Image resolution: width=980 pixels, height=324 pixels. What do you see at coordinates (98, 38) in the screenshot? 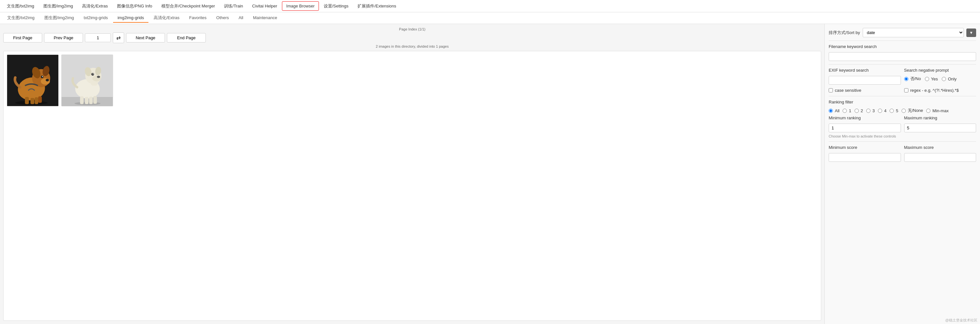
I see `page-input` at bounding box center [98, 38].